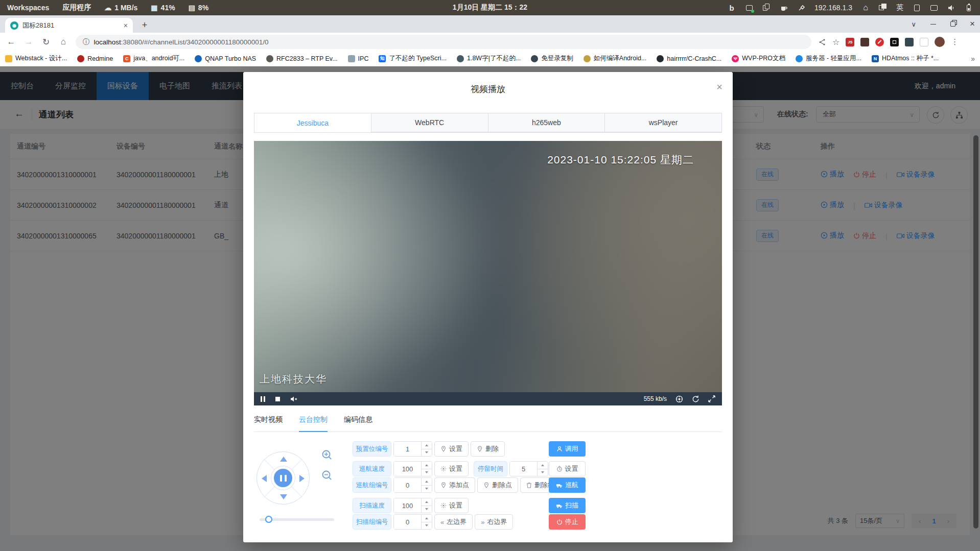 This screenshot has height=551, width=980. I want to click on cruise-group-input, so click(408, 485).